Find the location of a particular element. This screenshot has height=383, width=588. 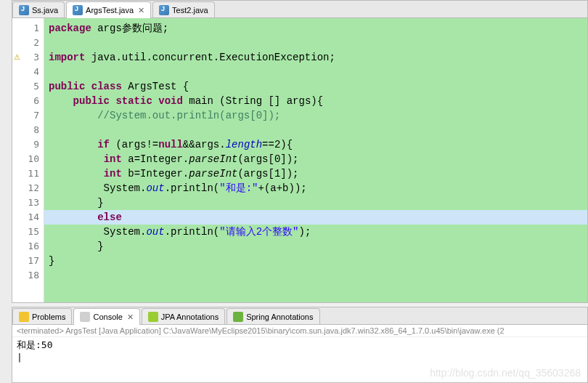

line-gutter: ⚠ 123456789101112131415161718 is located at coordinates (28, 160).